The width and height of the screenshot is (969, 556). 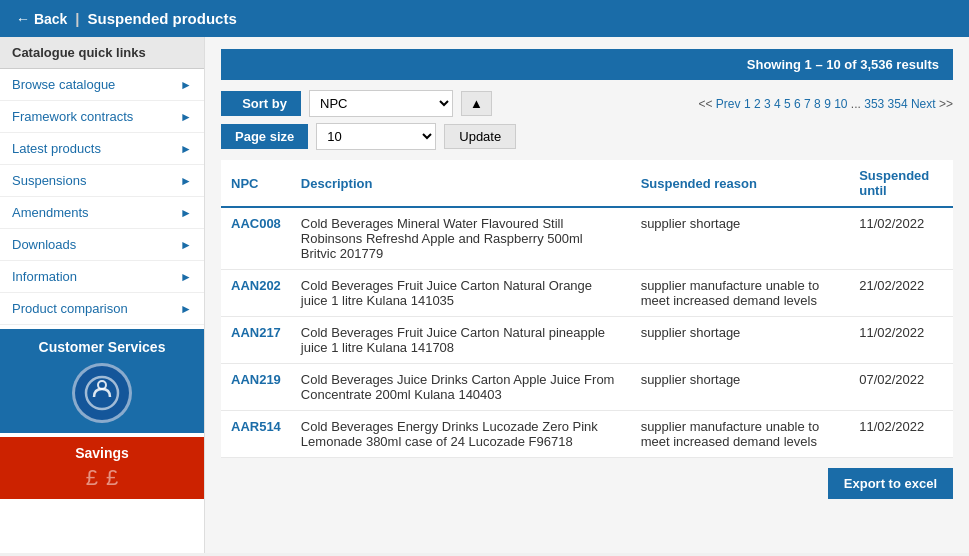 I want to click on footer-row: Export to excel, so click(x=587, y=484).